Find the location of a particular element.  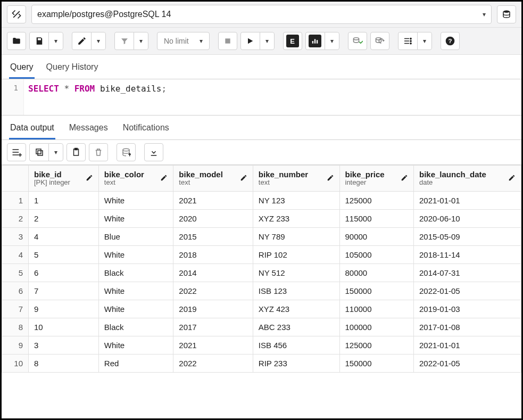

help-button: ? is located at coordinates (450, 41).